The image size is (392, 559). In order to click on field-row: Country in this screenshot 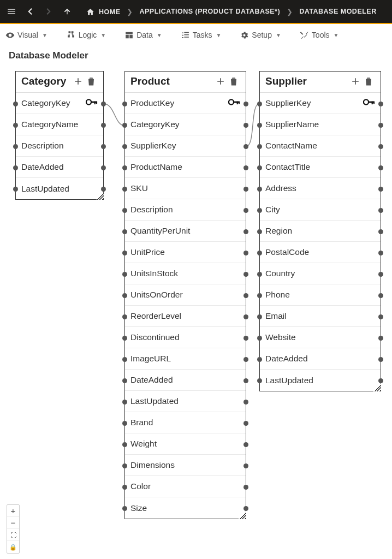, I will do `click(320, 274)`.